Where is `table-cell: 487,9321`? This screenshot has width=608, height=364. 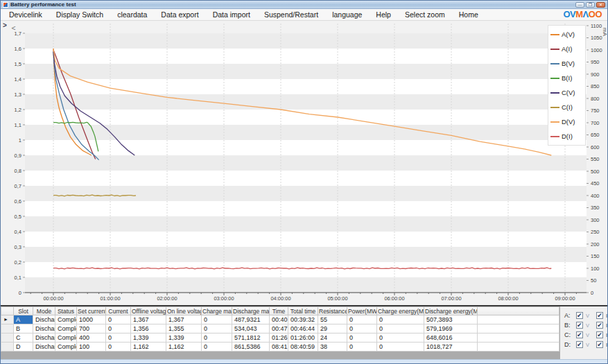 table-cell: 487,9321 is located at coordinates (251, 320).